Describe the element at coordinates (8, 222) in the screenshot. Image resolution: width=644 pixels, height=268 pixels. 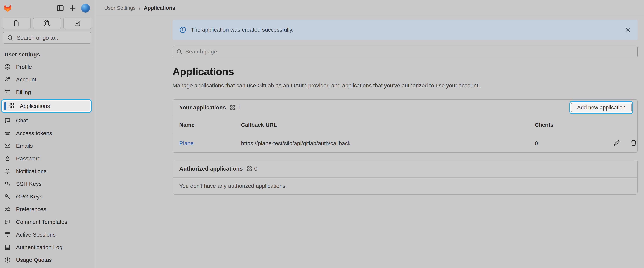
I see `comment-templates-icon` at that location.